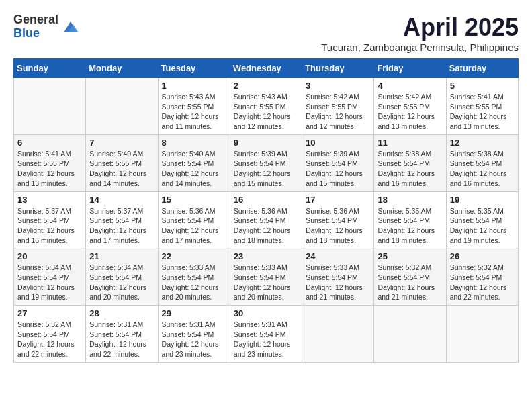 The width and height of the screenshot is (532, 411). I want to click on day-number: 1, so click(194, 86).